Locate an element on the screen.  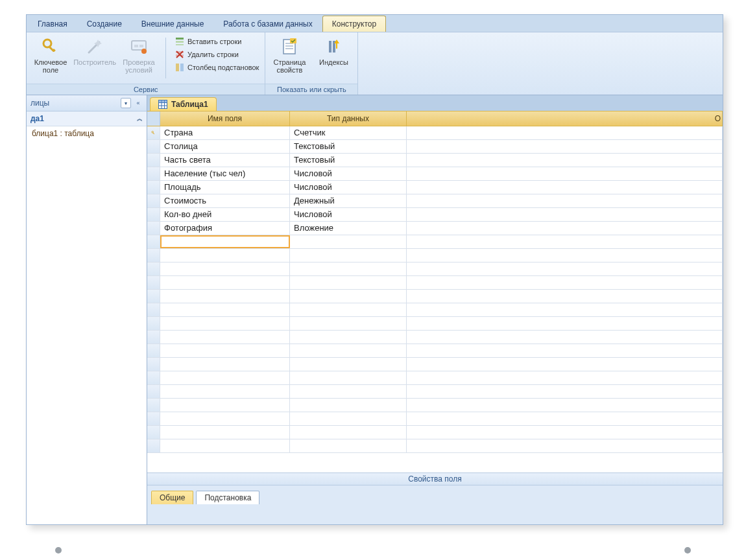
validation-button: Проверка условий is located at coordinates (139, 55).